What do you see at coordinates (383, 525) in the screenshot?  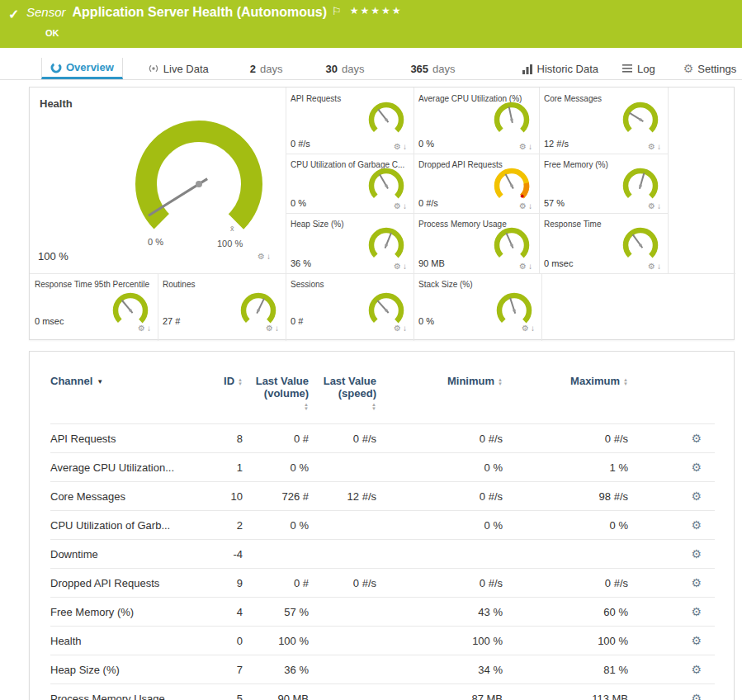 I see `table-row: CPU Utilization of Garb... 2 0 % 0 % 0 %…` at bounding box center [383, 525].